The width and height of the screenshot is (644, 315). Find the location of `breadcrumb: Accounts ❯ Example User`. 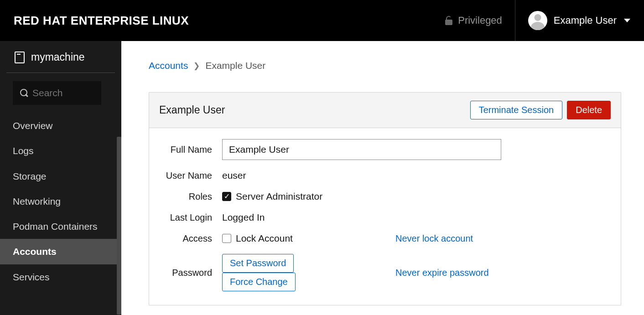

breadcrumb: Accounts ❯ Example User is located at coordinates (385, 66).